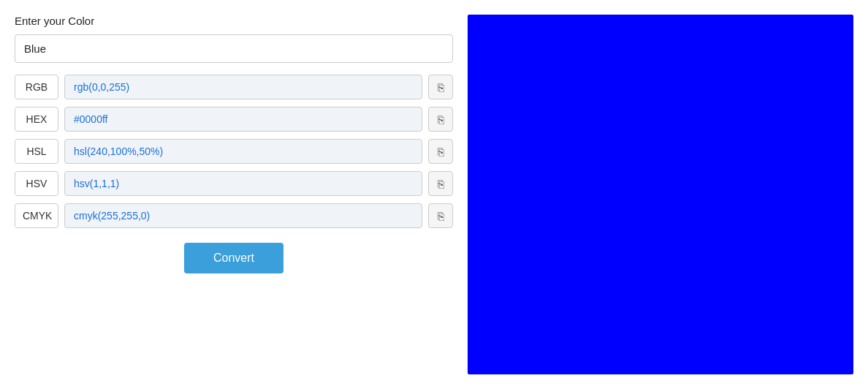  What do you see at coordinates (441, 184) in the screenshot?
I see `copy-icon-hsv: ⎘` at bounding box center [441, 184].